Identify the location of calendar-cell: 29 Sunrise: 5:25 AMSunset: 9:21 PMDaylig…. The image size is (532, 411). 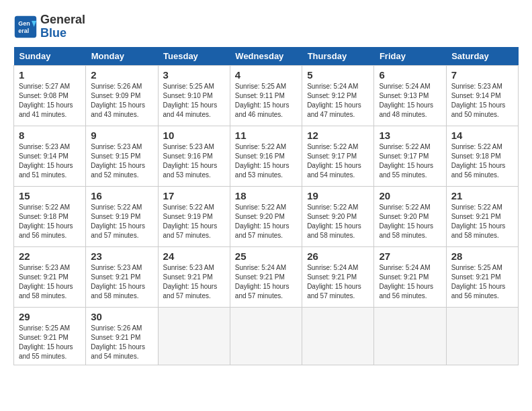
(50, 336).